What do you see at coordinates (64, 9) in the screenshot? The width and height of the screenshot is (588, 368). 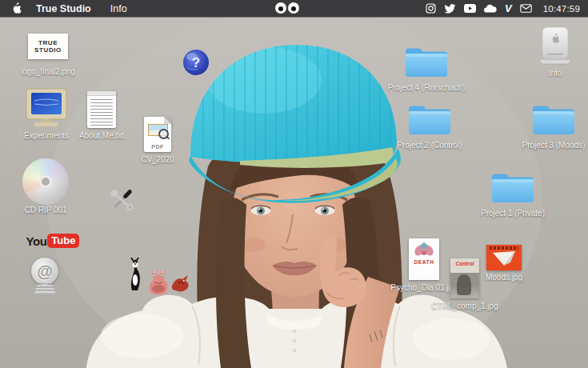 I see `menu-app-name: True Studio` at bounding box center [64, 9].